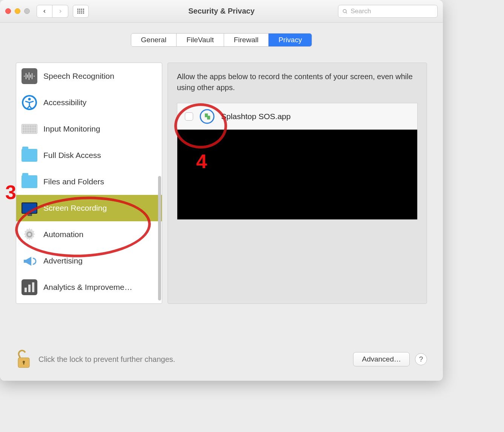 The width and height of the screenshot is (504, 432). I want to click on tab-filevault: FileVault, so click(200, 40).